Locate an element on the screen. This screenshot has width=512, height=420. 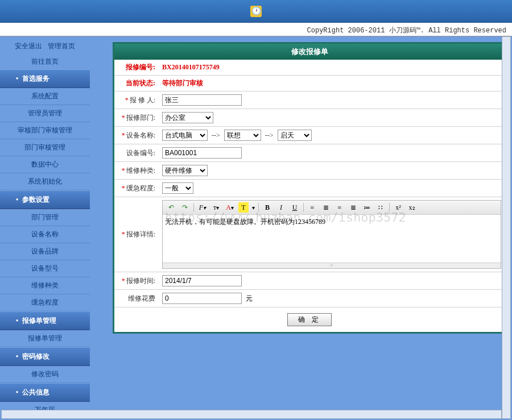
vertical-scrollbar is located at coordinates (506, 227).